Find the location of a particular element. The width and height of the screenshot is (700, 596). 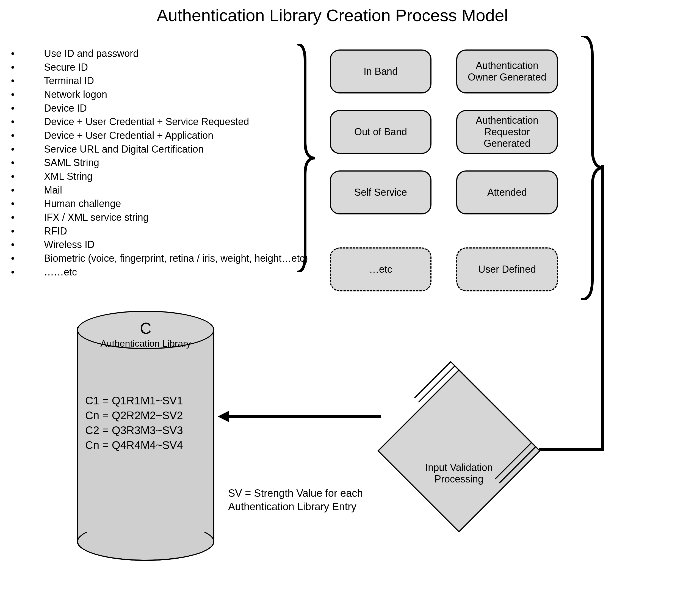

cat-attended: Attended is located at coordinates (507, 193).